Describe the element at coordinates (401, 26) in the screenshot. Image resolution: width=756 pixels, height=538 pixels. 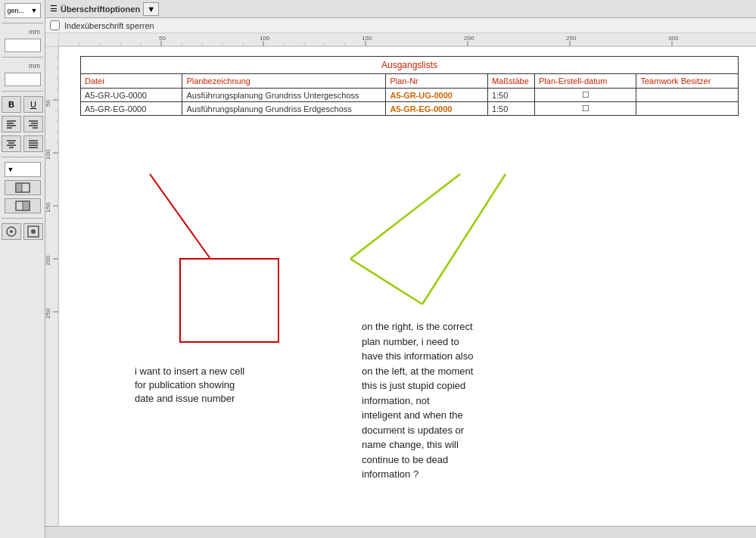
I see `checkbox-row: Indexüberschrift sperren` at that location.